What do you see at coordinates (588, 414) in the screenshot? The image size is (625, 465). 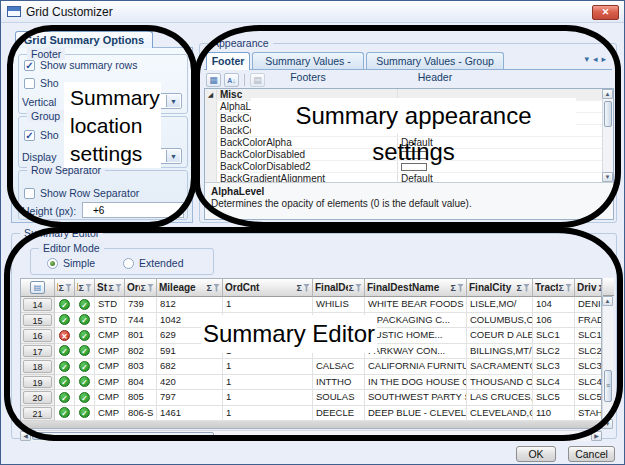 I see `grid-cell: STAH` at bounding box center [588, 414].